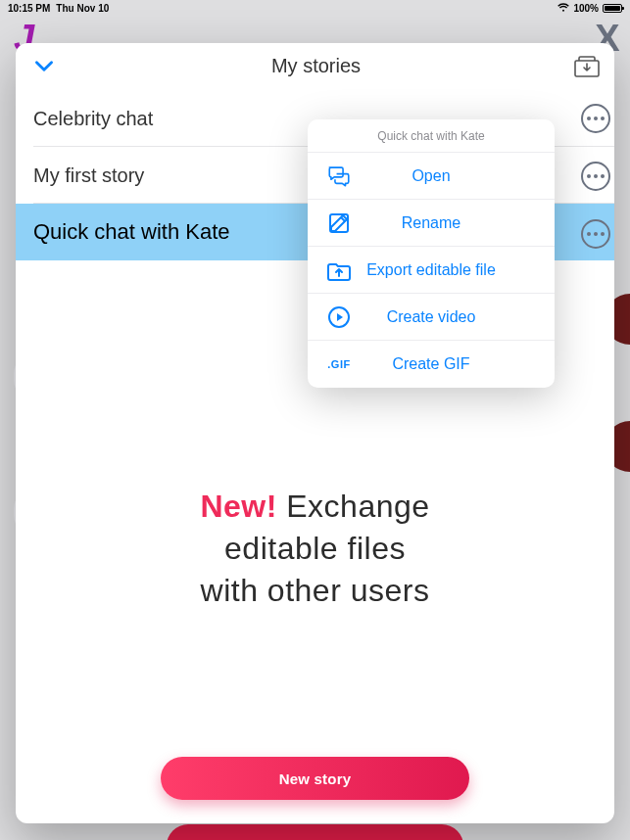  I want to click on modal-header: My stories, so click(315, 67).